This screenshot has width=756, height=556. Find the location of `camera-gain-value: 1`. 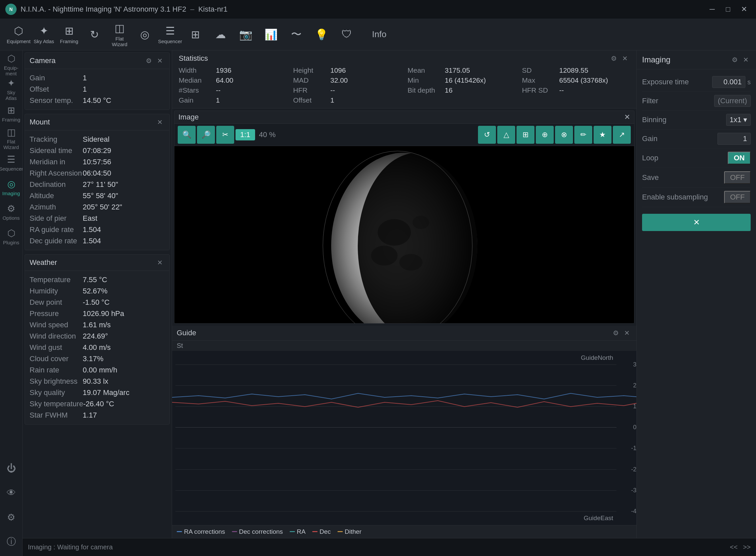

camera-gain-value: 1 is located at coordinates (85, 78).